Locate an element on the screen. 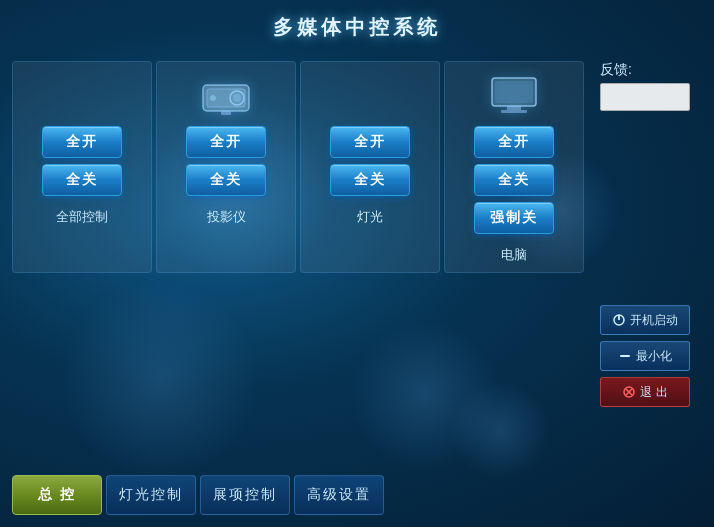 This screenshot has width=714, height=527. panel-label-lighting: 灯光 is located at coordinates (370, 217).